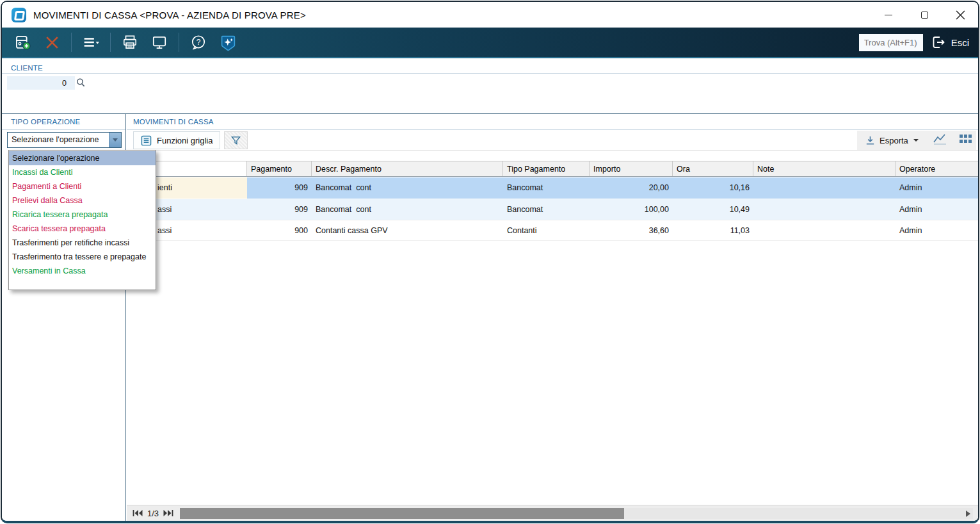 The width and height of the screenshot is (980, 524). What do you see at coordinates (924, 15) in the screenshot?
I see `maximize-icon` at bounding box center [924, 15].